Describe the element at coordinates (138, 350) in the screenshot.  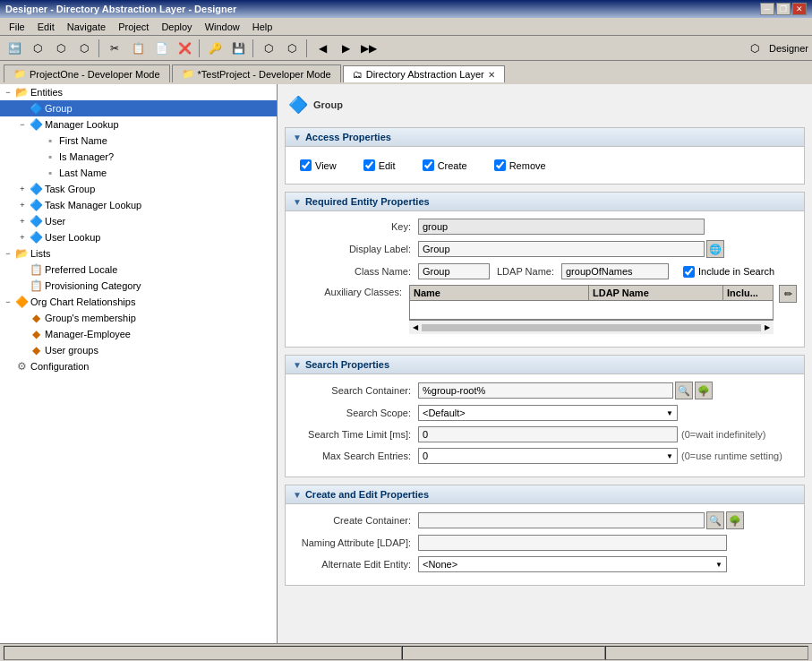
I see `tree-item-user-groups: ◆ User groups` at that location.